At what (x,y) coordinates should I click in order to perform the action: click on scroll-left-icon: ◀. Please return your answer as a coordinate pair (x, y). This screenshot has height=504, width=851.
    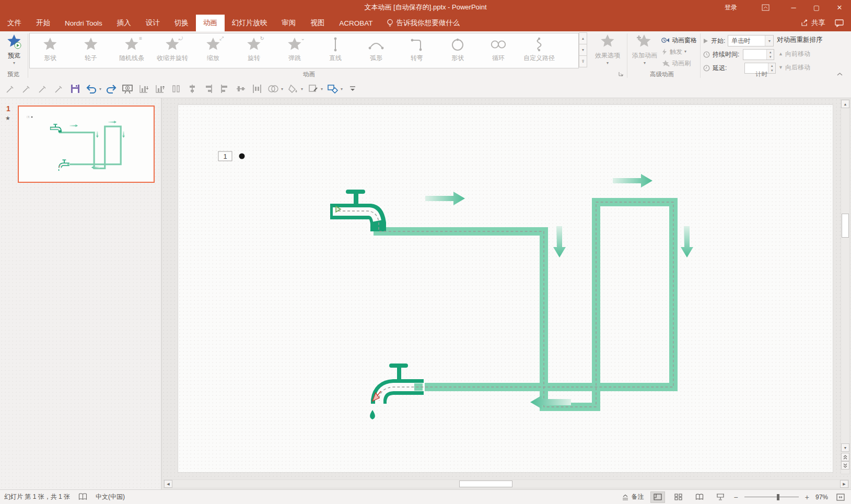
    Looking at the image, I should click on (168, 484).